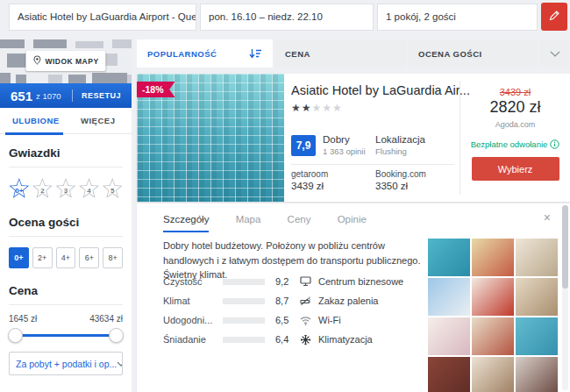 This screenshot has height=392, width=570. I want to click on amenity-item: Zakaz palenia, so click(352, 301).